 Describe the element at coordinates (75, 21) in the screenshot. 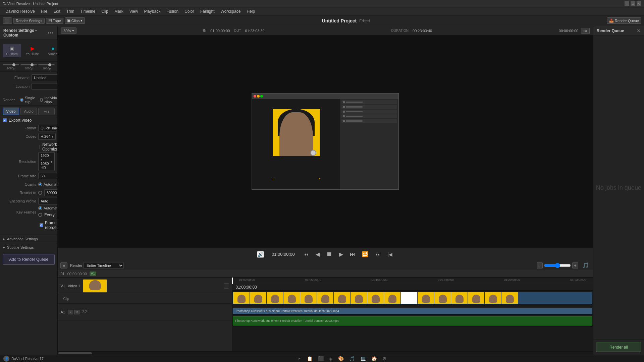

I see `clips-btn: ▣ Clips ▾` at that location.